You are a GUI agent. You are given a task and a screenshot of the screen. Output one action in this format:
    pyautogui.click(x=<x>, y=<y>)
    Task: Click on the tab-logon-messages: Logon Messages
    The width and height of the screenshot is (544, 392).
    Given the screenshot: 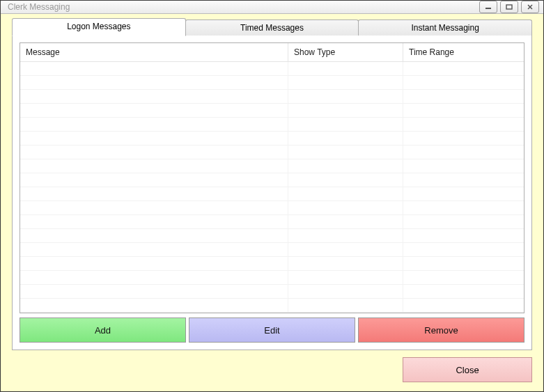 What is the action you would take?
    pyautogui.click(x=99, y=27)
    